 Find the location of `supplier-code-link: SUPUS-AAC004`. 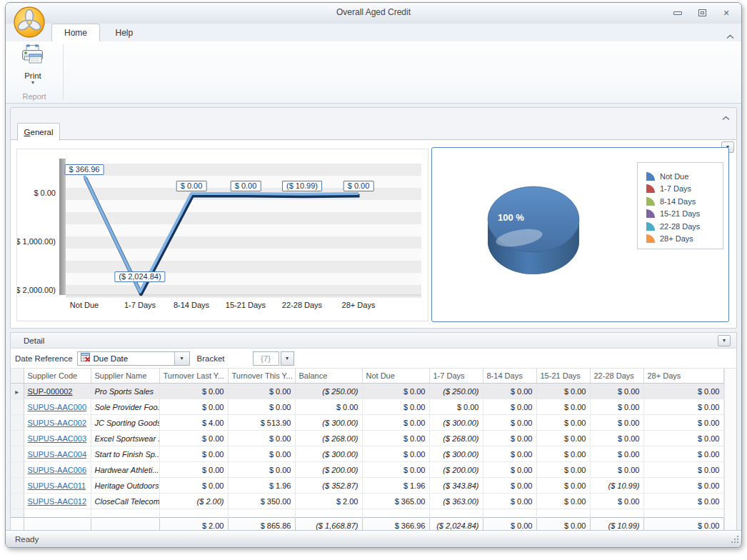

supplier-code-link: SUPUS-AAC004 is located at coordinates (57, 454).